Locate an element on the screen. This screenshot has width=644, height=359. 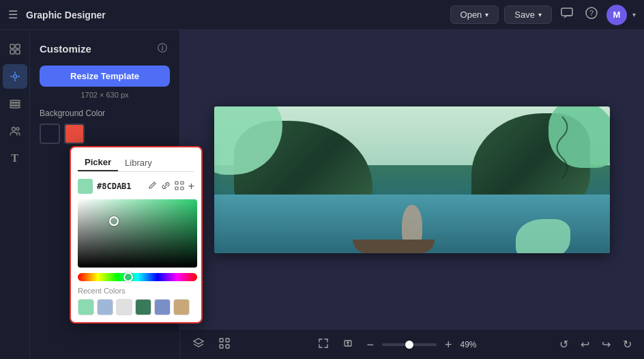
background-color-label: Background Color is located at coordinates (105, 113).